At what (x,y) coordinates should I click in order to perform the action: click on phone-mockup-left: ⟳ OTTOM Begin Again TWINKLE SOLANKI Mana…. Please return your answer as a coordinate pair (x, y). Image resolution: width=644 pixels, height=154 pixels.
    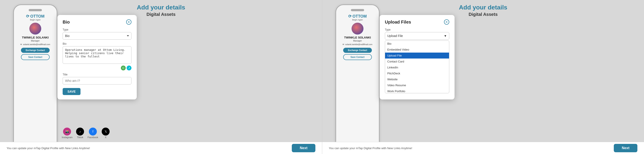
    Looking at the image, I should click on (35, 77).